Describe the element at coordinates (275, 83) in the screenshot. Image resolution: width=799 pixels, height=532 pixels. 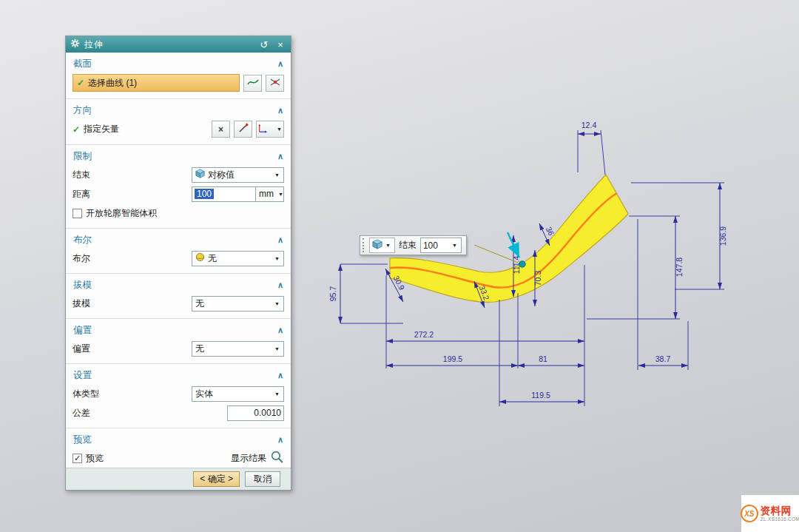
I see `stop-at-intersection-icon` at that location.